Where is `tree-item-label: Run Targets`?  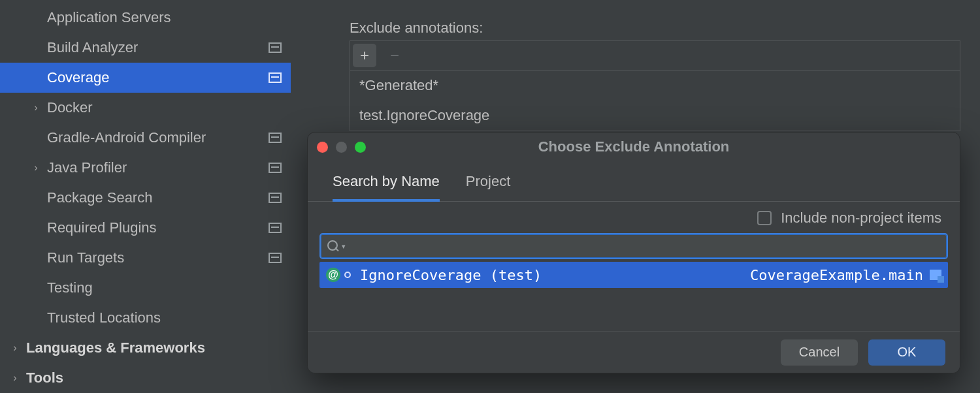 tree-item-label: Run Targets is located at coordinates (158, 258).